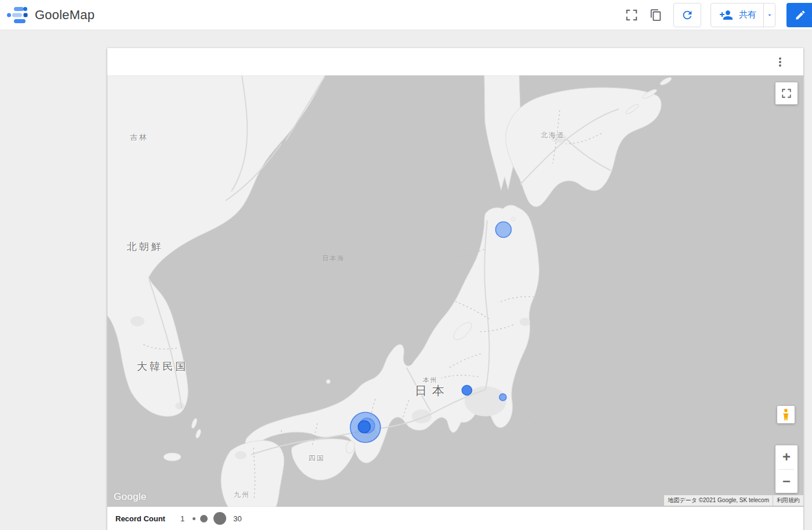  I want to click on refresh-icon, so click(687, 15).